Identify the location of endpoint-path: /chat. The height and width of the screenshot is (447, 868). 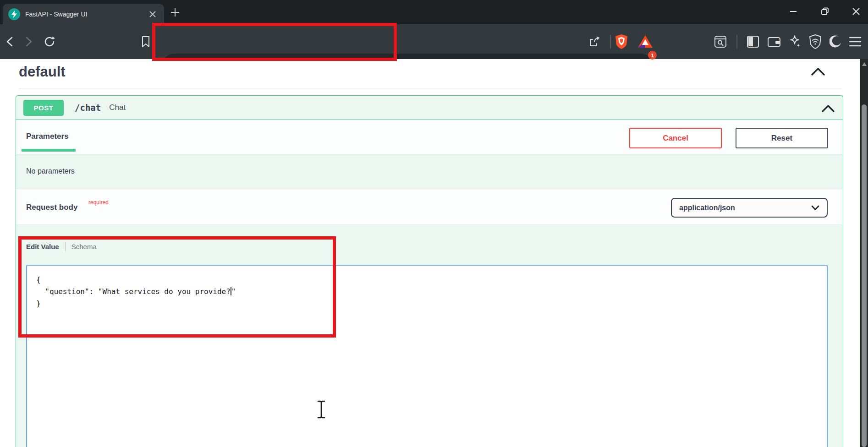
(88, 108).